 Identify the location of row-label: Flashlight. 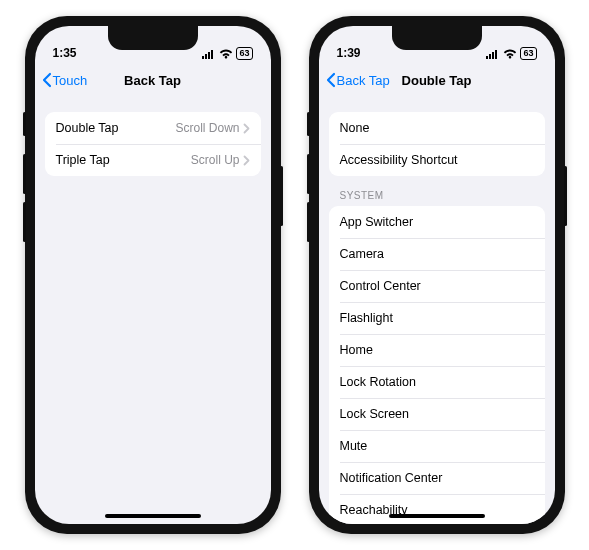
(367, 318).